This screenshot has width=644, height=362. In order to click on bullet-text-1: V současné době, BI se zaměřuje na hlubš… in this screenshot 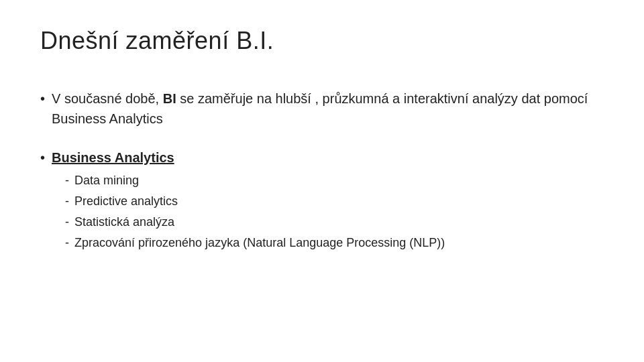, I will do `click(327, 109)`.